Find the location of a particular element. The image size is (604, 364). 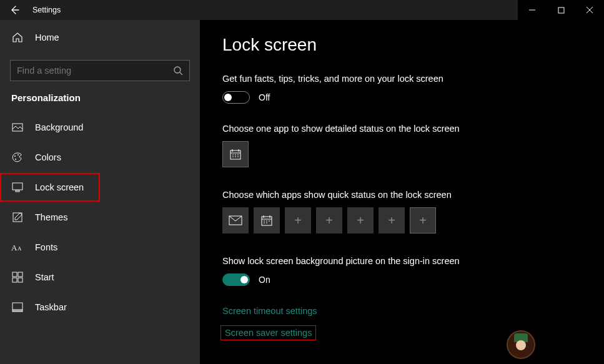

mail-icon is located at coordinates (235, 220).